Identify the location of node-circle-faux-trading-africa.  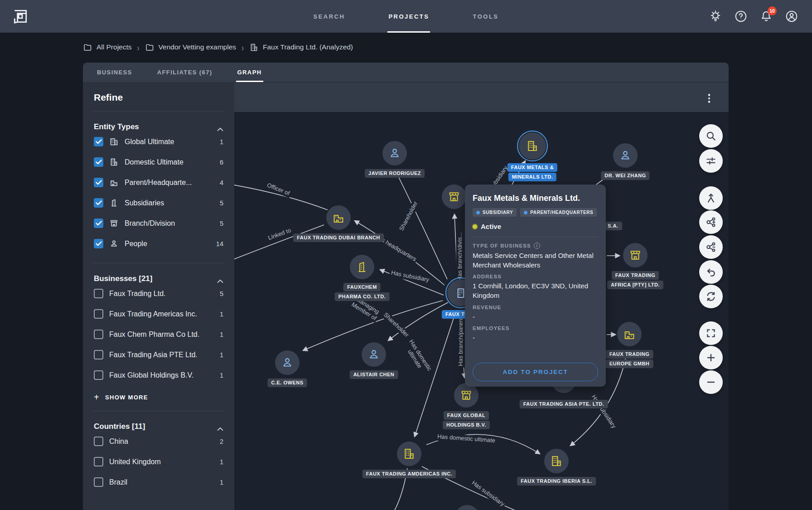
(635, 255).